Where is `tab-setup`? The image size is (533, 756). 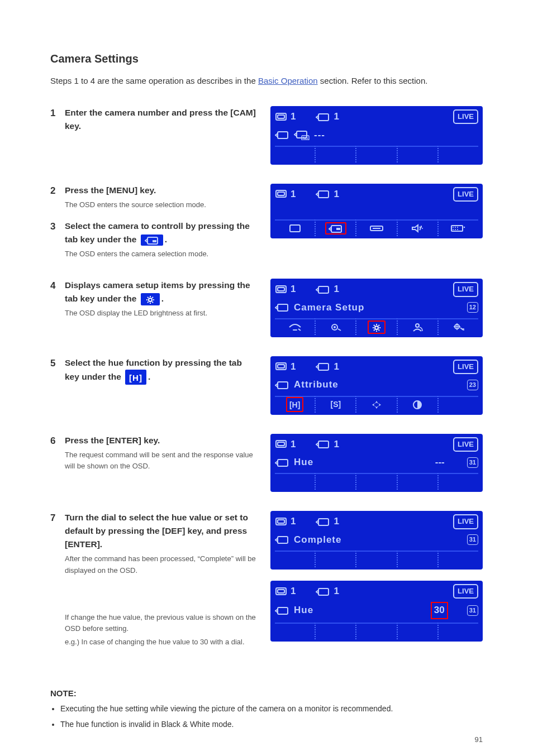
tab-setup is located at coordinates (375, 327).